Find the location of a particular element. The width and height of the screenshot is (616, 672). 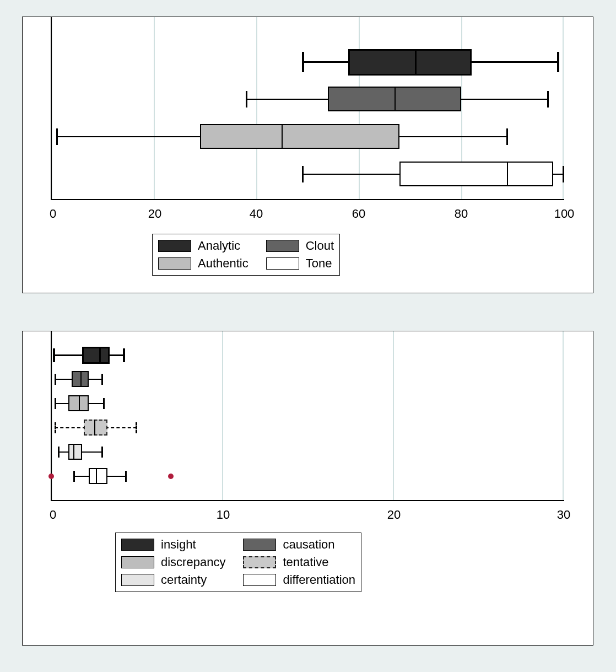

xtick: 10 is located at coordinates (223, 515).